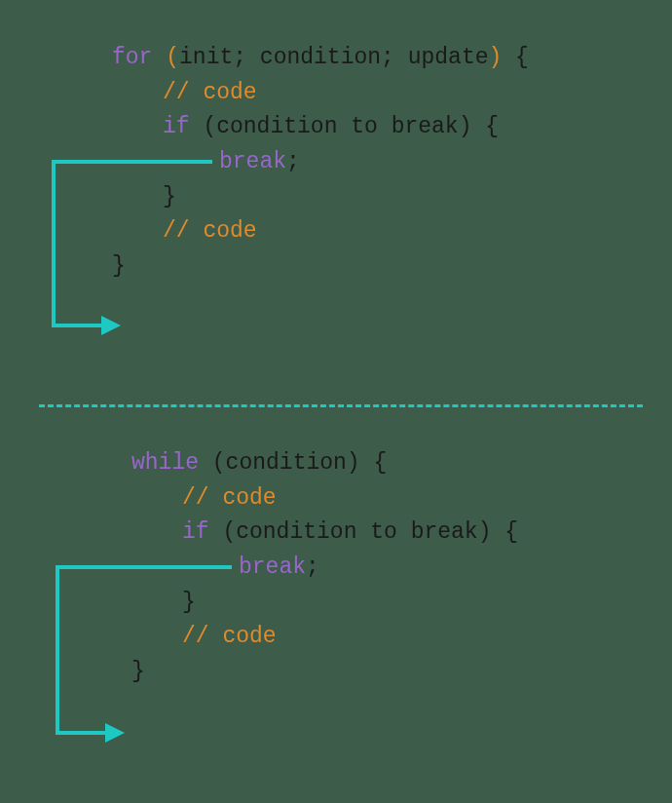 The image size is (672, 803). I want to click on while-keyword: while, so click(166, 463).